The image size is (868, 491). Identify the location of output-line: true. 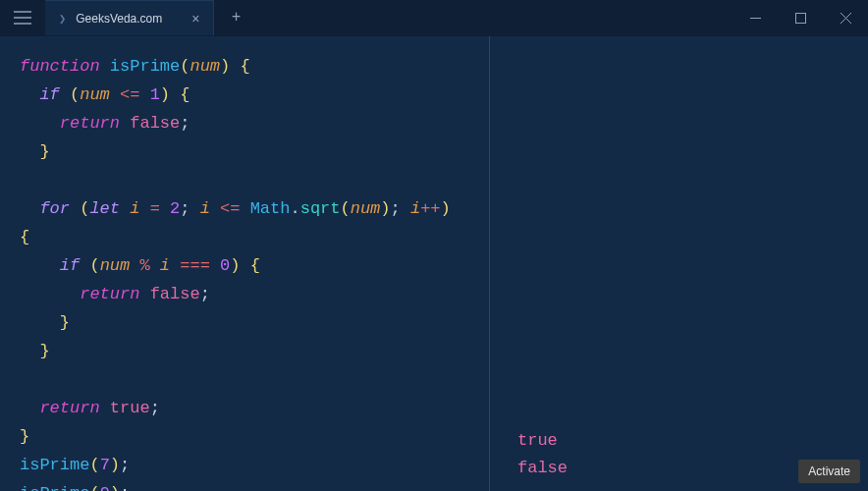
(538, 440).